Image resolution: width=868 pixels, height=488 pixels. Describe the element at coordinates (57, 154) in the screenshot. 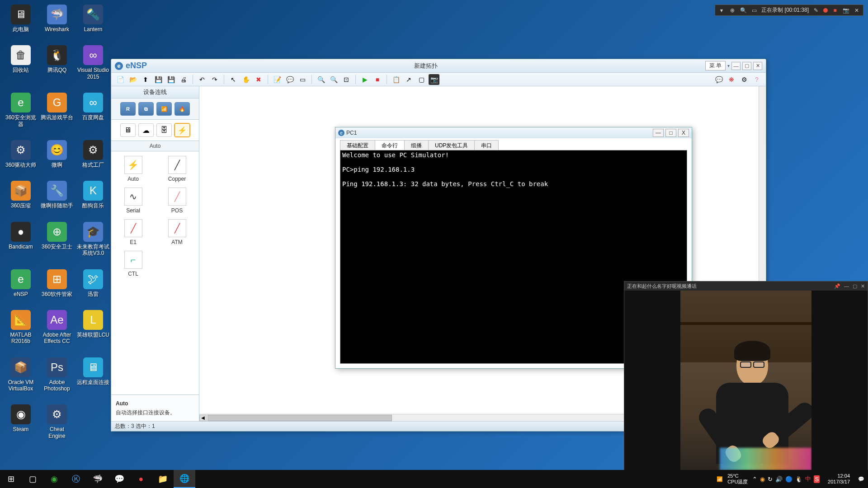

I see `desktop-icon-10: 😊微啊` at that location.